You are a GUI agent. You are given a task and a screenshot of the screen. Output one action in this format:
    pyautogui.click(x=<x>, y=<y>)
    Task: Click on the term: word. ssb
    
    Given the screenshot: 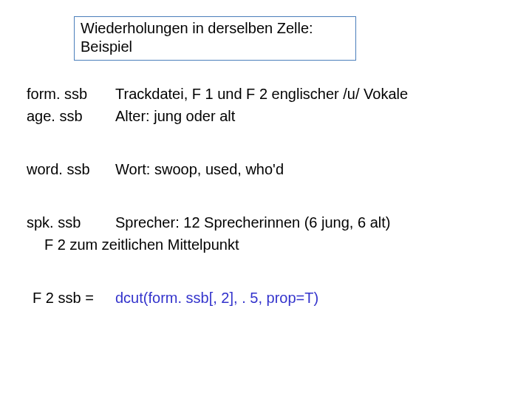 What is the action you would take?
    pyautogui.click(x=71, y=170)
    